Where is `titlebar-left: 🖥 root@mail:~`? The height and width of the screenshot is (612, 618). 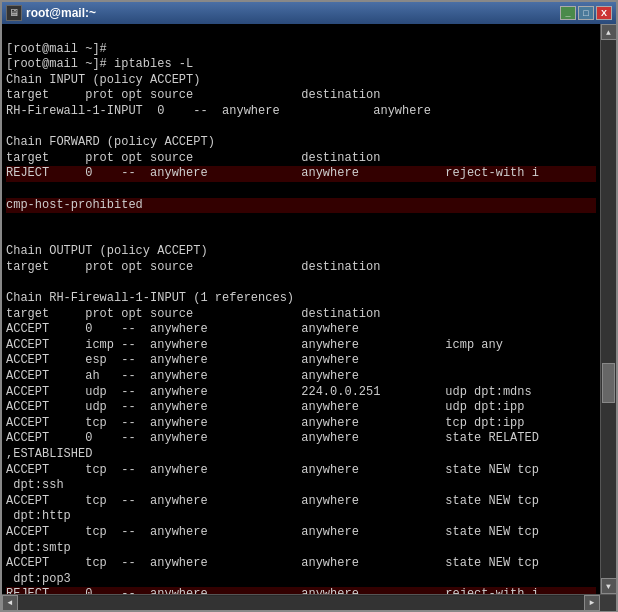 titlebar-left: 🖥 root@mail:~ is located at coordinates (51, 13).